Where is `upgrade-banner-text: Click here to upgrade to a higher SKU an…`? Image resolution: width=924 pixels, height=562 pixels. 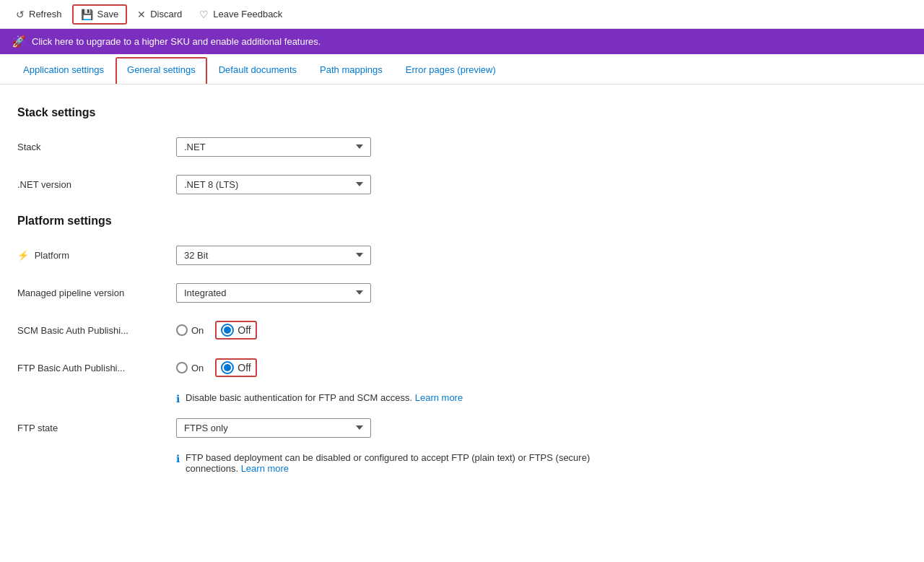
upgrade-banner-text: Click here to upgrade to a higher SKU an… is located at coordinates (176, 42).